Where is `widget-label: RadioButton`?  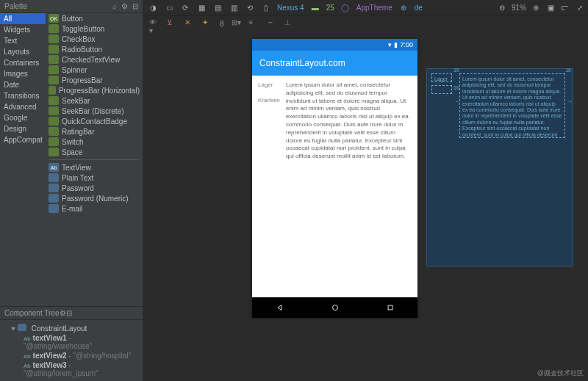
widget-label: RadioButton is located at coordinates (82, 50).